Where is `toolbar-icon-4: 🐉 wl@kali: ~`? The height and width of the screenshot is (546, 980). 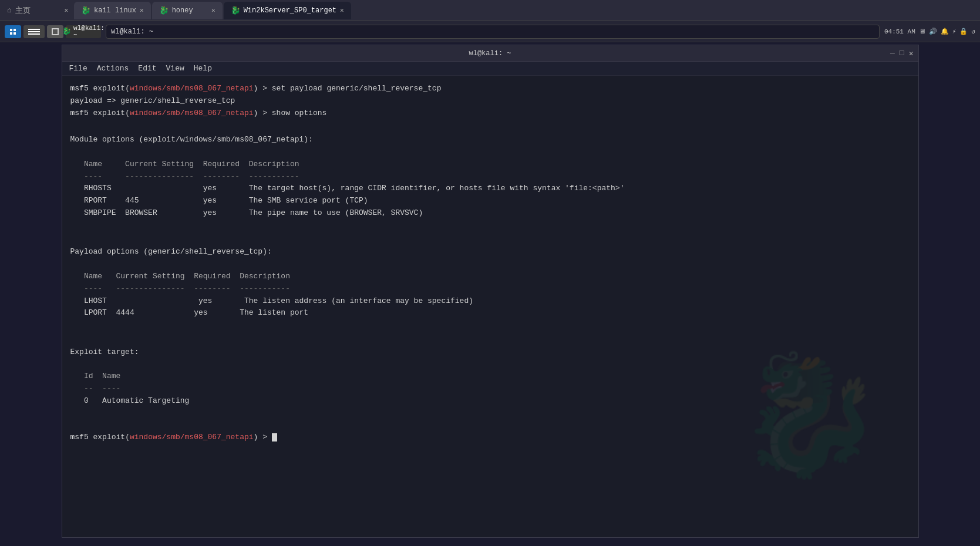 toolbar-icon-4: 🐉 wl@kali: ~ is located at coordinates (83, 32).